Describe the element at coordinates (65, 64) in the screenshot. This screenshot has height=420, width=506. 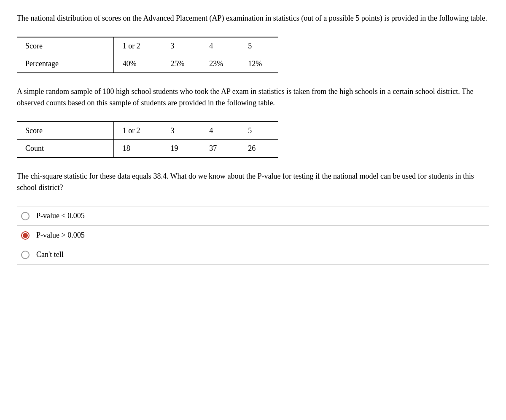
I see `table1-label-percentage: Percentage` at that location.